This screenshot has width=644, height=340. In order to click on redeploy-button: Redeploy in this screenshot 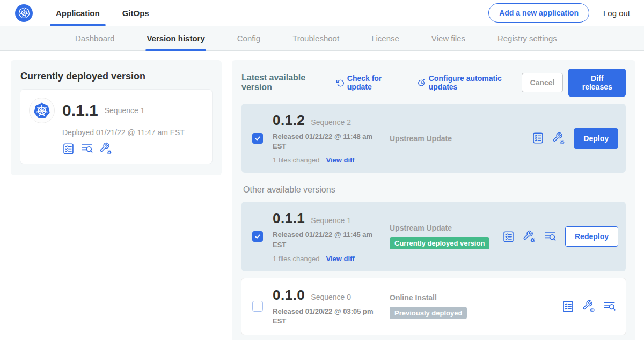, I will do `click(591, 236)`.